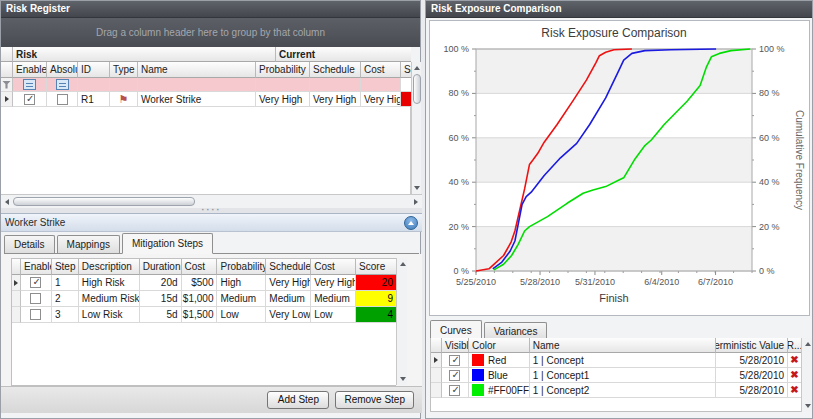 Image resolution: width=813 pixels, height=419 pixels. Describe the element at coordinates (616, 360) in the screenshot. I see `curve-row: Red 1 | Concept 5/28/2010 ✖` at that location.